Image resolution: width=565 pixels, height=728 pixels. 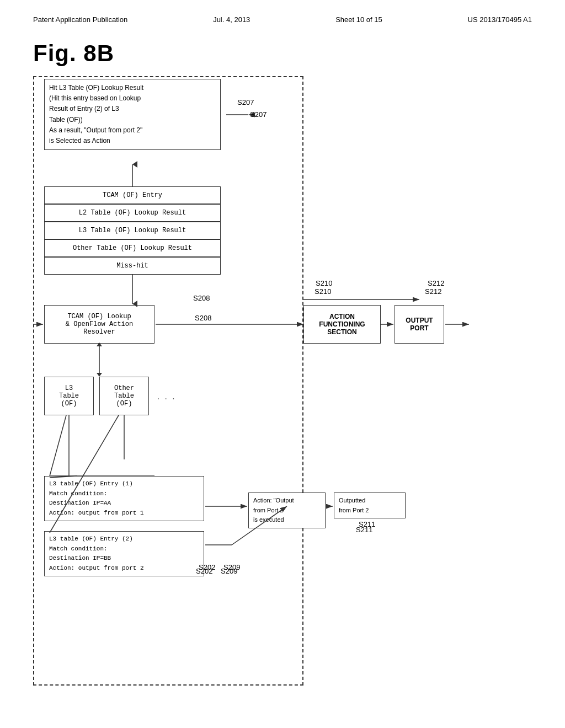 I want to click on tcam-entry-box: TCAM (OF) Entry, so click(x=132, y=195).